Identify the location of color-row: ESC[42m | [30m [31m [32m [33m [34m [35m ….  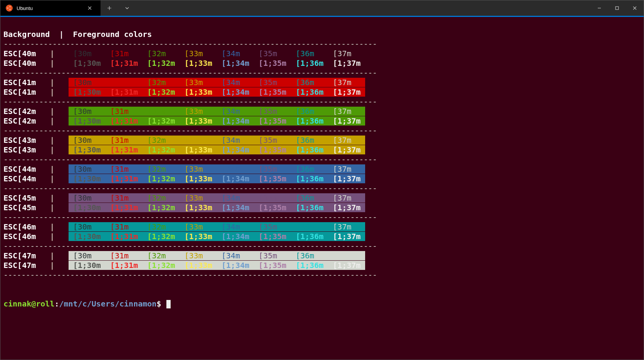
(322, 112).